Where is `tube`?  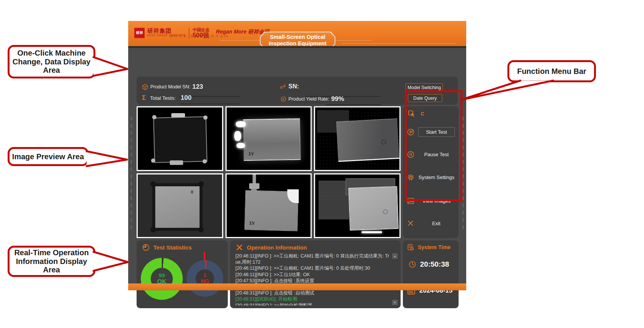
tube is located at coordinates (254, 179).